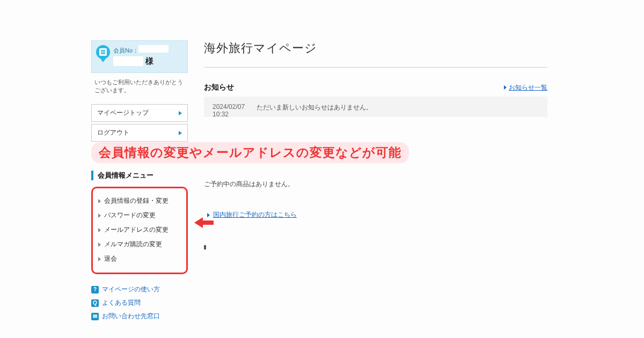  Describe the element at coordinates (140, 317) in the screenshot. I see `help-contact: ✉お問い合わせ先窓口` at that location.